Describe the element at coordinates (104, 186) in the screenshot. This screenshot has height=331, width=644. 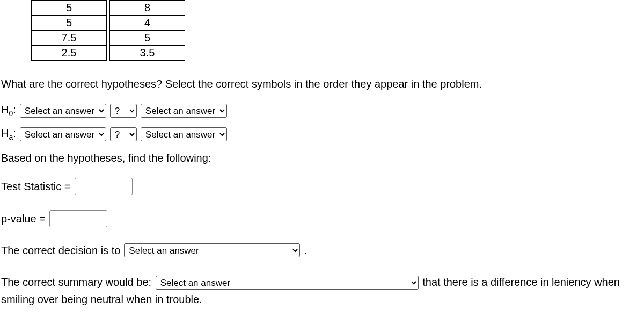
I see `test-statistic-input` at that location.